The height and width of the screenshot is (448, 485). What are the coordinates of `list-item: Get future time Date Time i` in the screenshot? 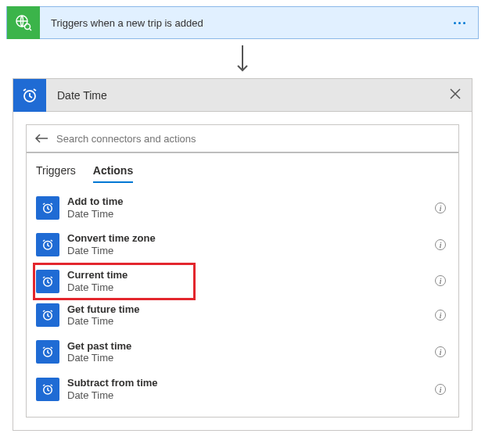 It's located at (242, 316).